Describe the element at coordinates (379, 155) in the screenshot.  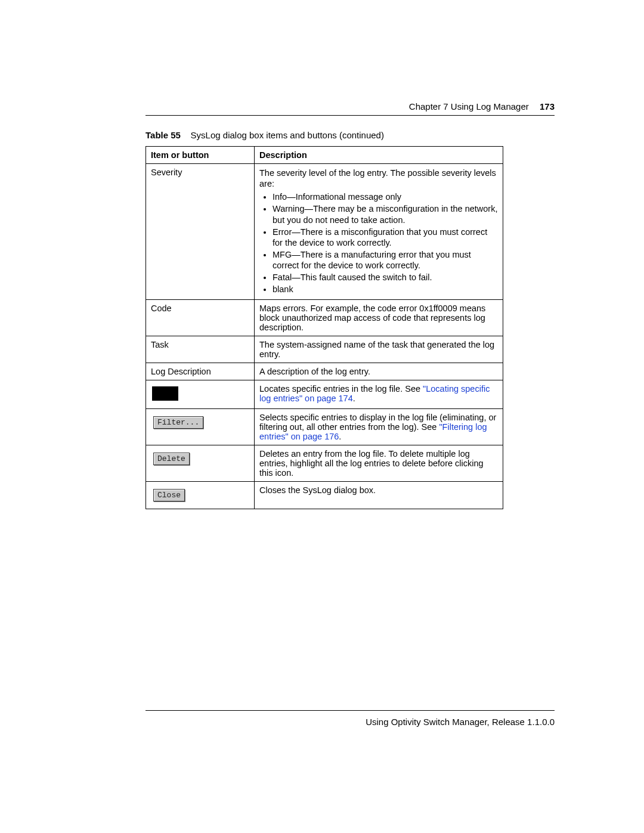
I see `col-desc: Description` at that location.